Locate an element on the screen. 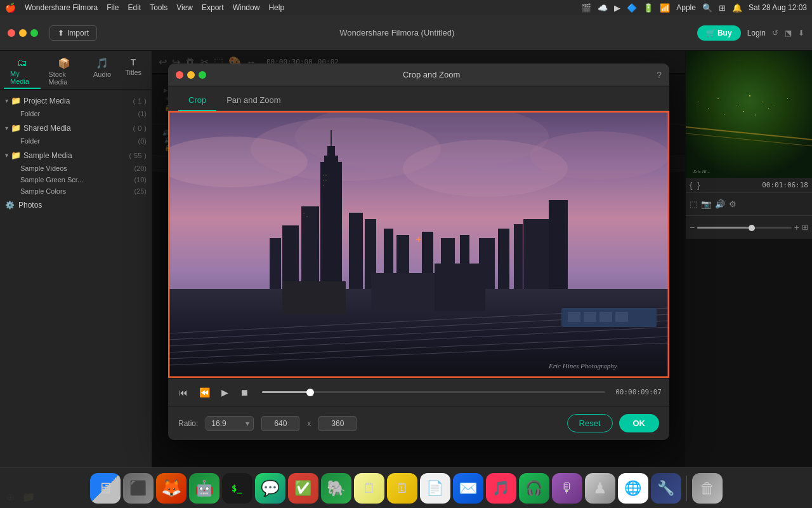  dock-stickies: 🗓 is located at coordinates (402, 488).